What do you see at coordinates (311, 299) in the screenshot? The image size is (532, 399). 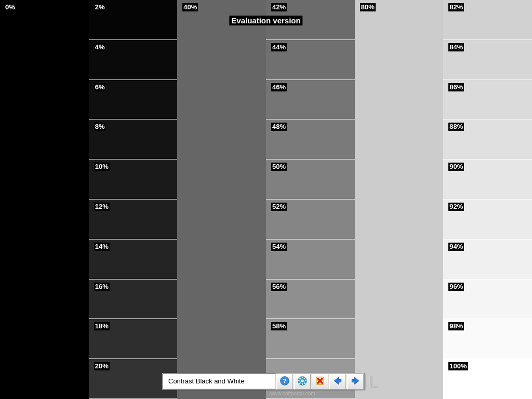 I see `gray-swatch: 56%` at bounding box center [311, 299].